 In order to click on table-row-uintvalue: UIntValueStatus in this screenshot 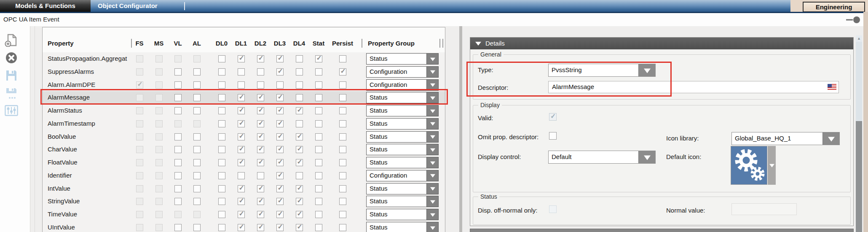, I will do `click(244, 227)`.